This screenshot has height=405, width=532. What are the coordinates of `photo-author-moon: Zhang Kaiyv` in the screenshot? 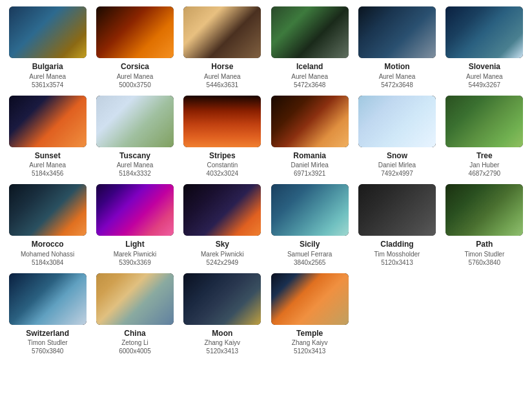 It's located at (223, 342).